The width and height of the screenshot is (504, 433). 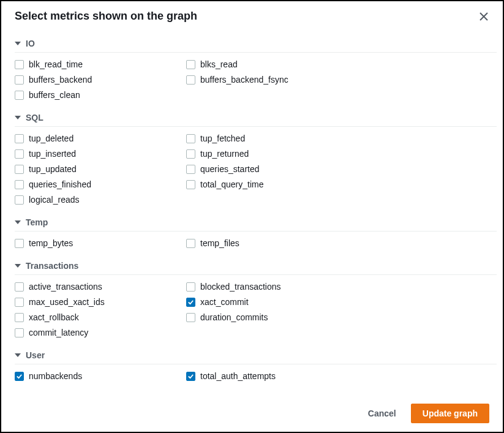 What do you see at coordinates (191, 185) in the screenshot?
I see `checkbox-total-query-time` at bounding box center [191, 185].